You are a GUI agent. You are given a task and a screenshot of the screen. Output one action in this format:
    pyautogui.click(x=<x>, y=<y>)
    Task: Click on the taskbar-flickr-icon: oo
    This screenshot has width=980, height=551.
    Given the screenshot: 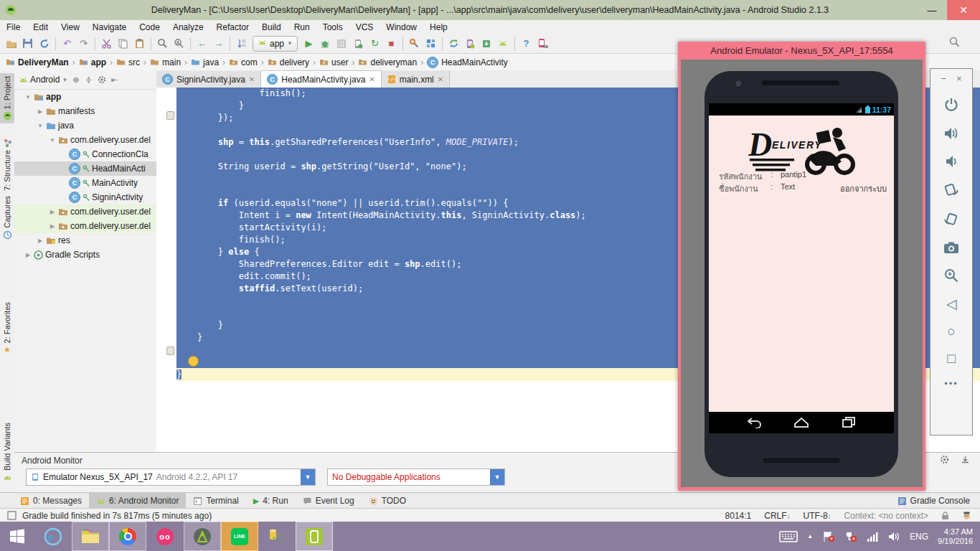 What is the action you would take?
    pyautogui.click(x=165, y=537)
    